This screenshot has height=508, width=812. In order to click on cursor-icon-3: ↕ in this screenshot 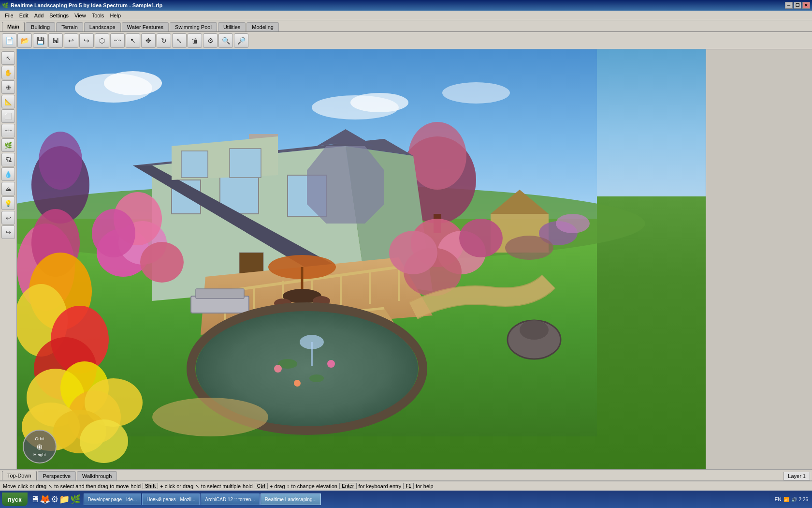, I will do `click(288, 486)`.